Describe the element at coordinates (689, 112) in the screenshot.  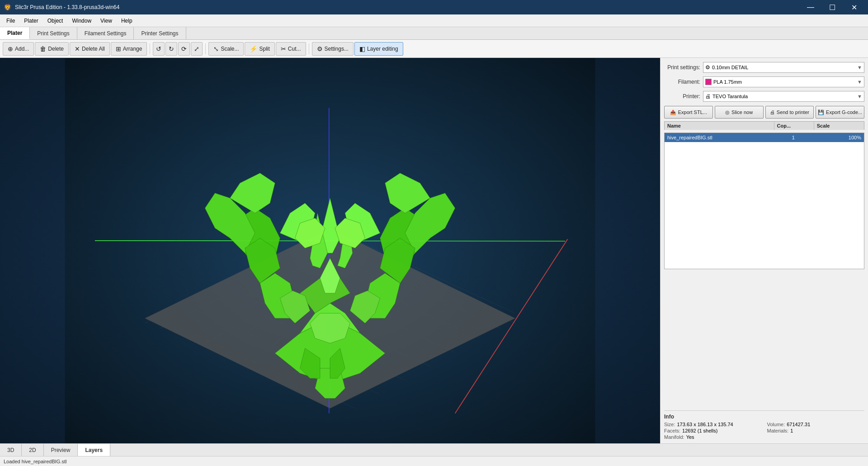
I see `export-stl-button: 📤 Export STL...` at that location.